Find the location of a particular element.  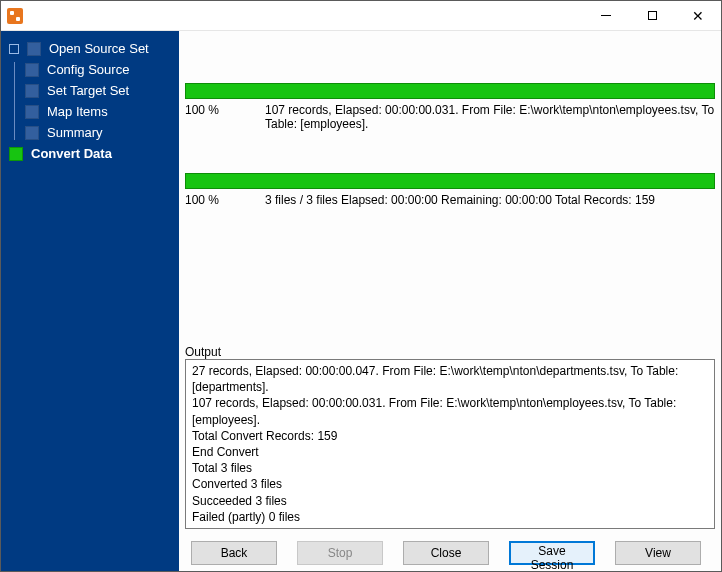

output-label: Output is located at coordinates (450, 348).